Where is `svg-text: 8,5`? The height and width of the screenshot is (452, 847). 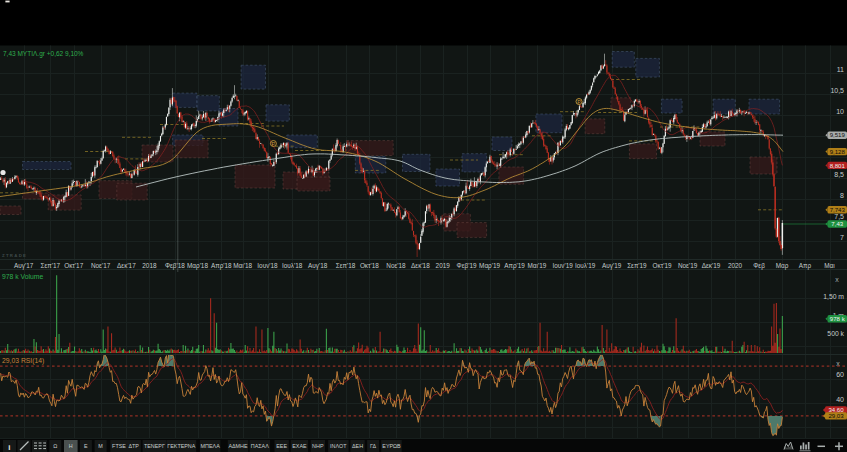 svg-text: 8,5 is located at coordinates (839, 174).